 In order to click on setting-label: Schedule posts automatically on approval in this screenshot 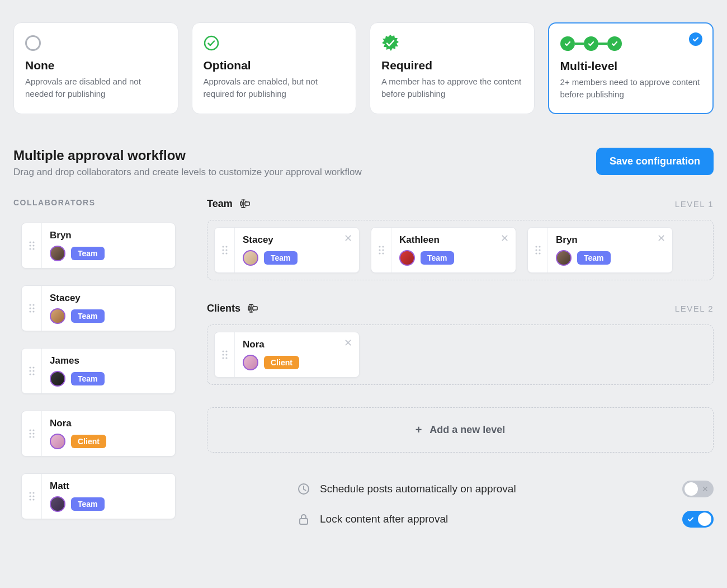, I will do `click(418, 489)`.